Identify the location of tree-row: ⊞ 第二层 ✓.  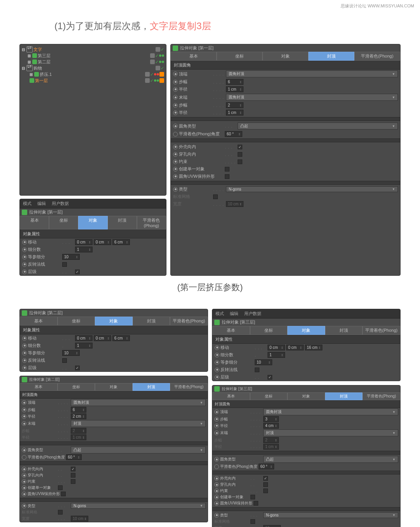
(93, 62).